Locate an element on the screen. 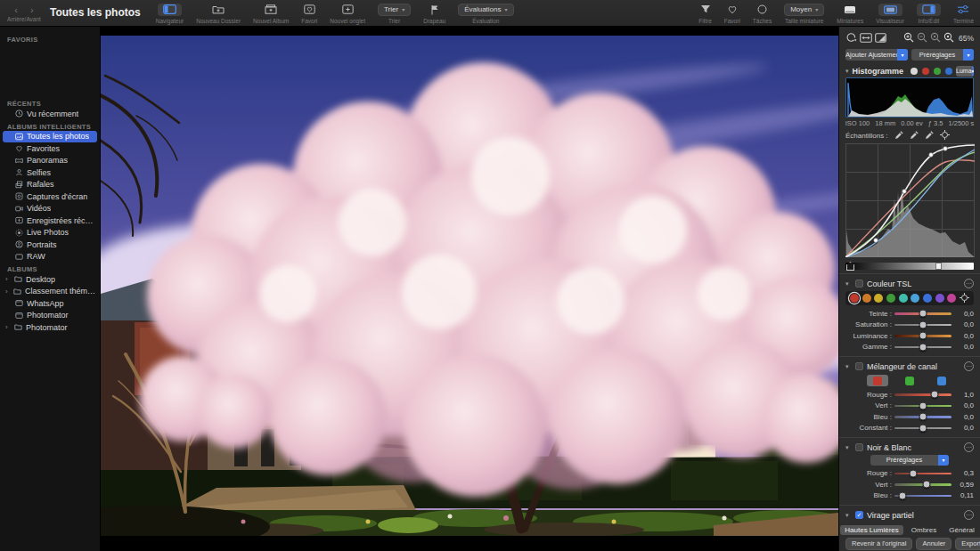 This screenshot has width=980, height=551. sidebar-item-enregistrees-recemment: Enregistrées récemment is located at coordinates (50, 221).